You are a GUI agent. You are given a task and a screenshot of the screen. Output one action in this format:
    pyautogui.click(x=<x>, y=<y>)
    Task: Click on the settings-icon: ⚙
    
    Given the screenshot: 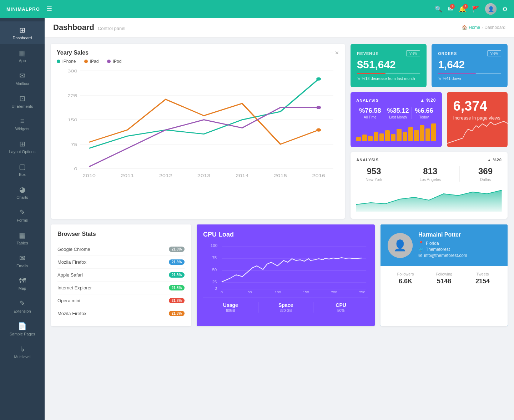 What is the action you would take?
    pyautogui.click(x=505, y=9)
    